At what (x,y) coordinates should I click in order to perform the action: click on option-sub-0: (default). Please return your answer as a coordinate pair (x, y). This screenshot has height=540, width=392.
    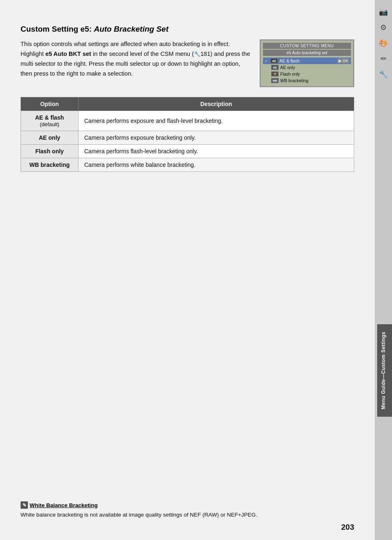
    Looking at the image, I should click on (50, 124).